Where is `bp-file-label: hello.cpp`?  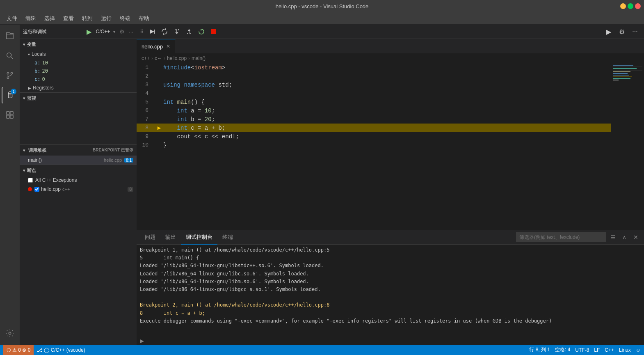
bp-file-label: hello.cpp is located at coordinates (51, 189).